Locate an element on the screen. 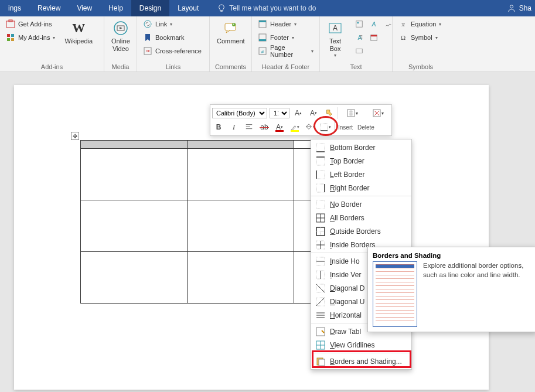 The height and width of the screenshot is (392, 535). user-icon is located at coordinates (512, 8).